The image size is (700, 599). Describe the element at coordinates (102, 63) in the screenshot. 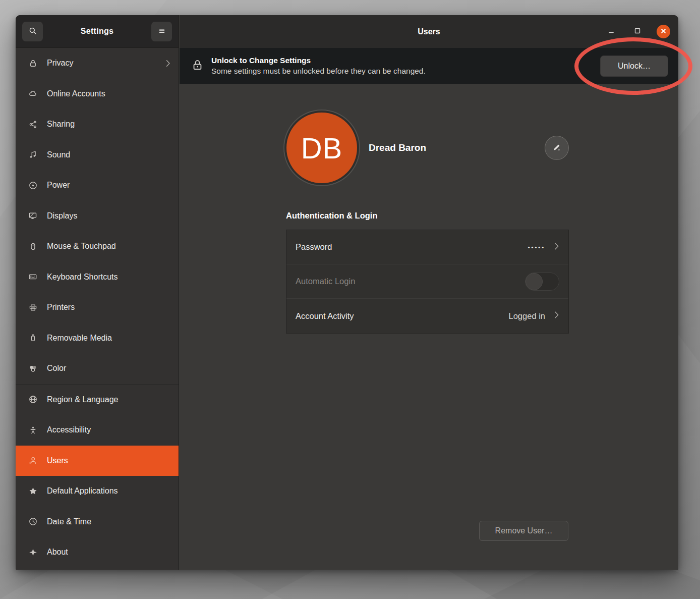

I see `sidebar-item-label: Privacy` at that location.